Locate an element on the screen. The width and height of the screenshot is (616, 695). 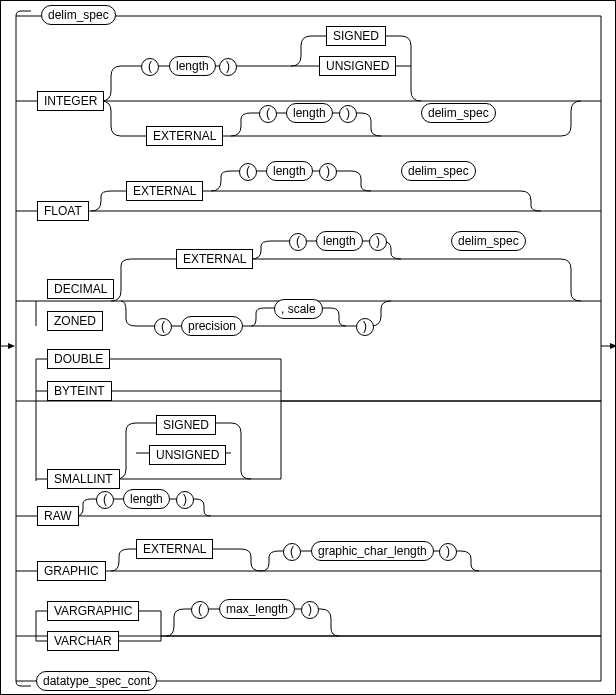
graphic-char-length-token: graphic_char_length is located at coordinates (372, 551).